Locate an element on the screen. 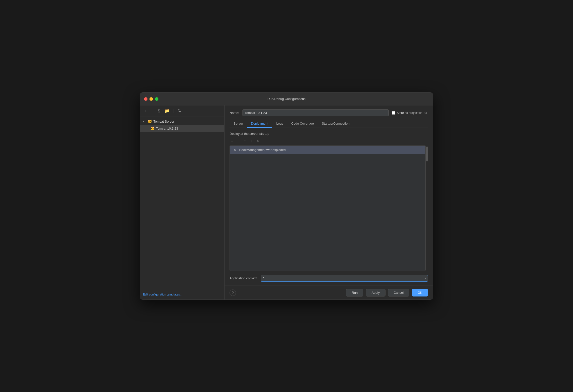  remove-config-button: − is located at coordinates (152, 111).